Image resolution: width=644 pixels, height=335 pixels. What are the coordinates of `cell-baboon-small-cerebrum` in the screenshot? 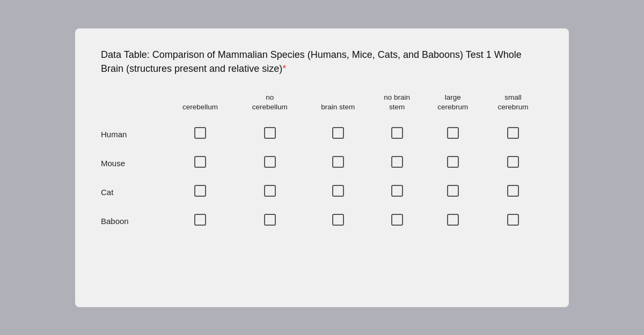 It's located at (513, 221).